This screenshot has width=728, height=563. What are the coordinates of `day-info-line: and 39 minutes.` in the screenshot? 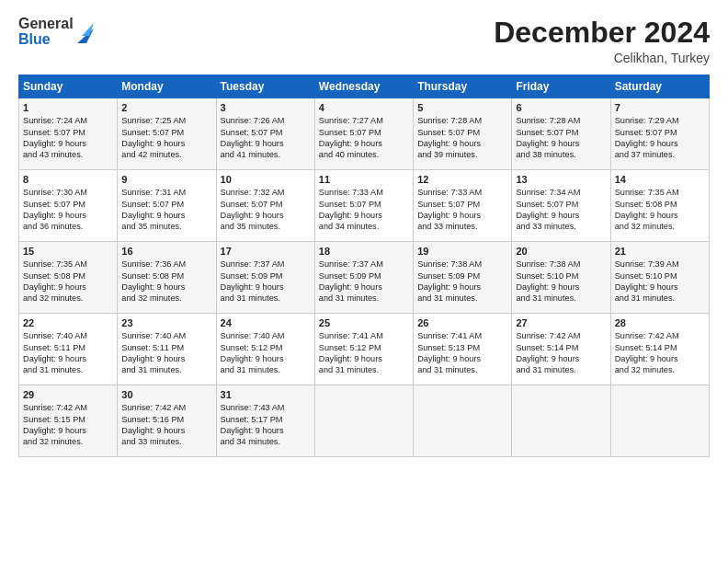 It's located at (462, 155).